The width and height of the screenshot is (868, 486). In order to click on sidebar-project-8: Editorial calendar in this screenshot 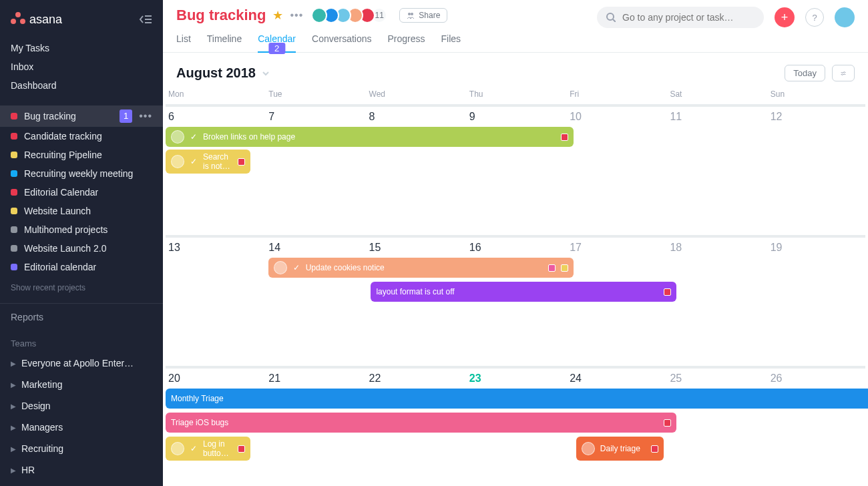, I will do `click(81, 267)`.